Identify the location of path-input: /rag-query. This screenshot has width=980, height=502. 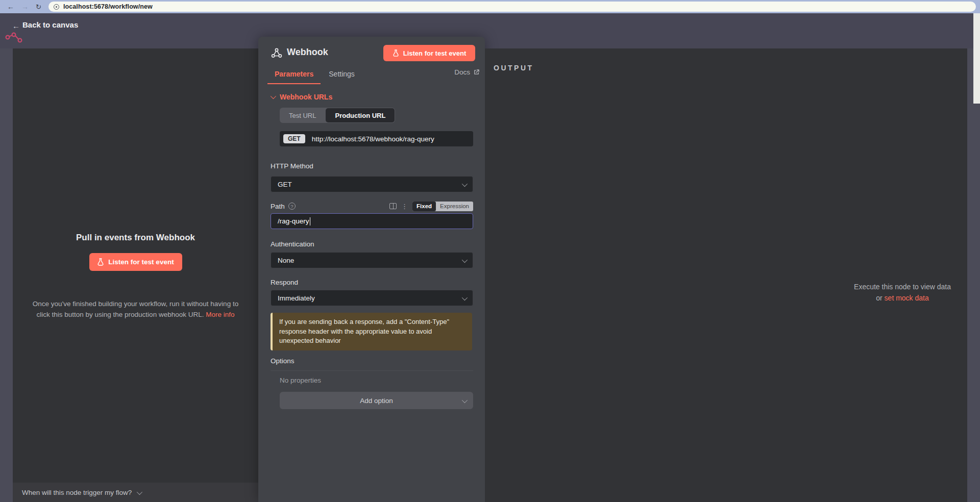
(372, 221).